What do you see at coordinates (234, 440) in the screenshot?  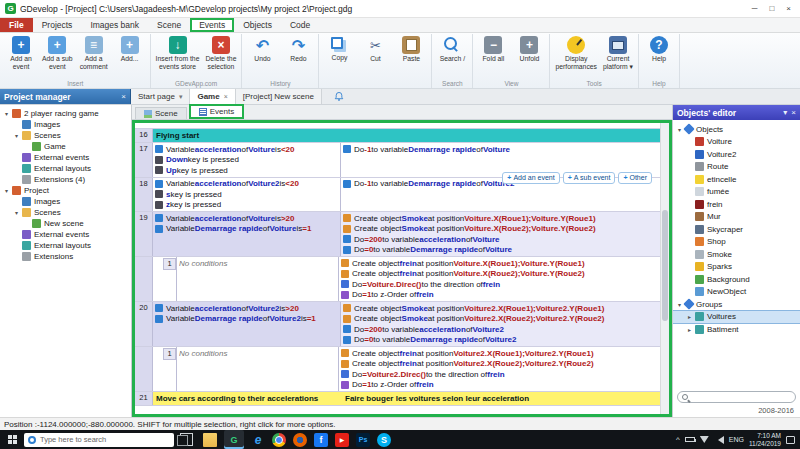 I see `gdevelop-taskbar-icon: G` at bounding box center [234, 440].